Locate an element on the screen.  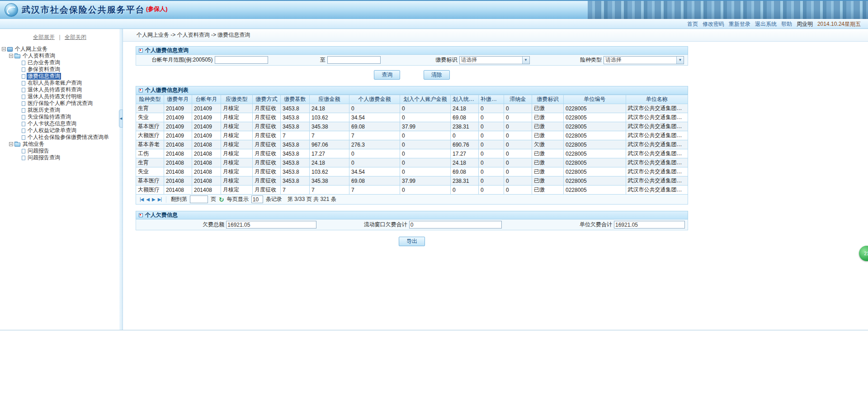
app-title: 武汉市社会保险公共服务平台 is located at coordinates (83, 10).